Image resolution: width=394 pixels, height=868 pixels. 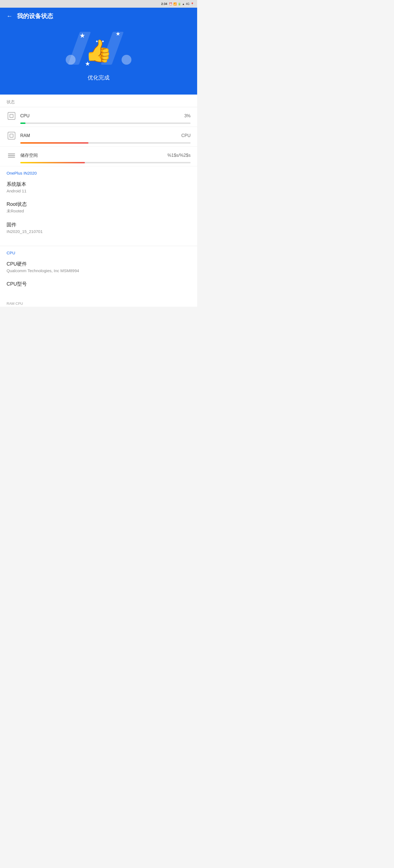 What do you see at coordinates (30, 16) in the screenshot?
I see `header-row: ← 我的设备状态` at bounding box center [30, 16].